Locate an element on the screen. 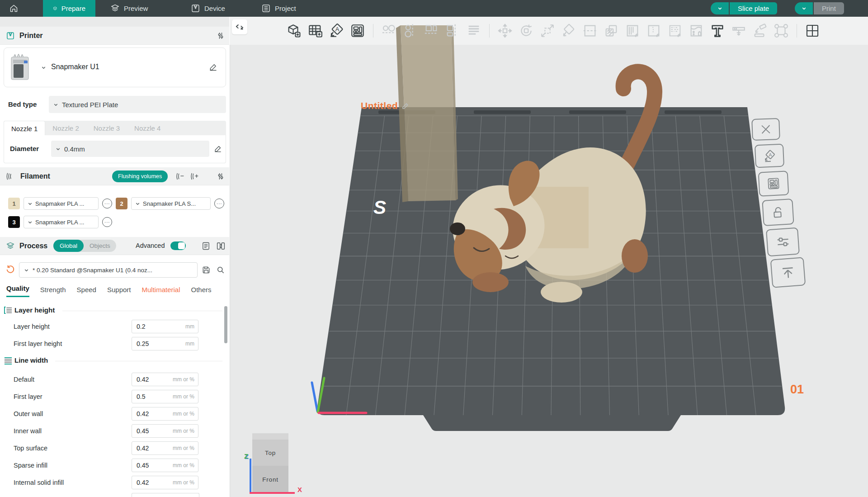 This screenshot has height=497, width=868. line-width-inner-wall-input: 0.45 mm or % is located at coordinates (165, 431).